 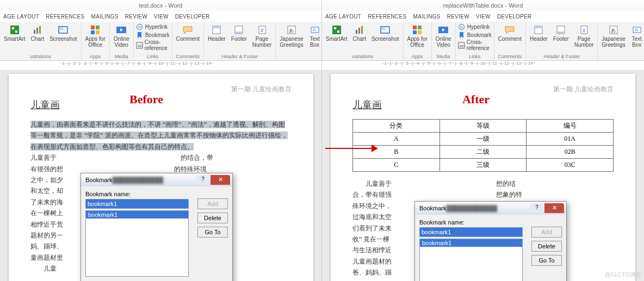 I want to click on table-header: 分类, so click(x=397, y=126).